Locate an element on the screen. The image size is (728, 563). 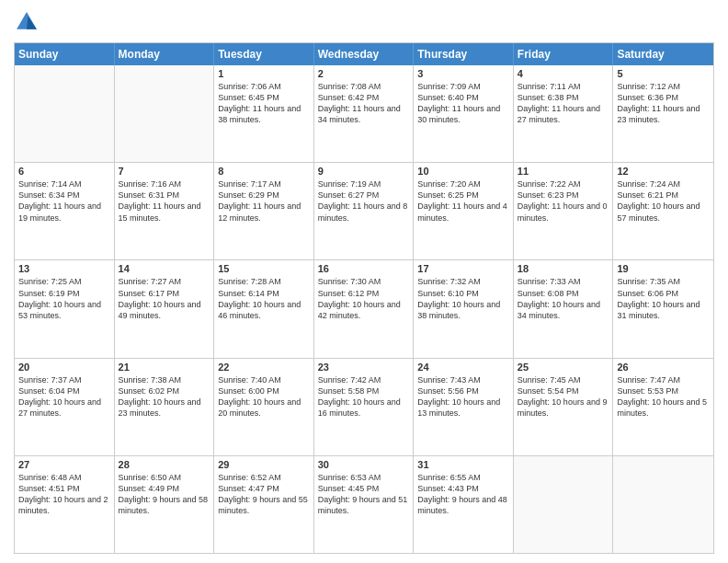
cal-cell: 2Sunrise: 7:08 AM Sunset: 6:42 PM Daylig… is located at coordinates (364, 114).